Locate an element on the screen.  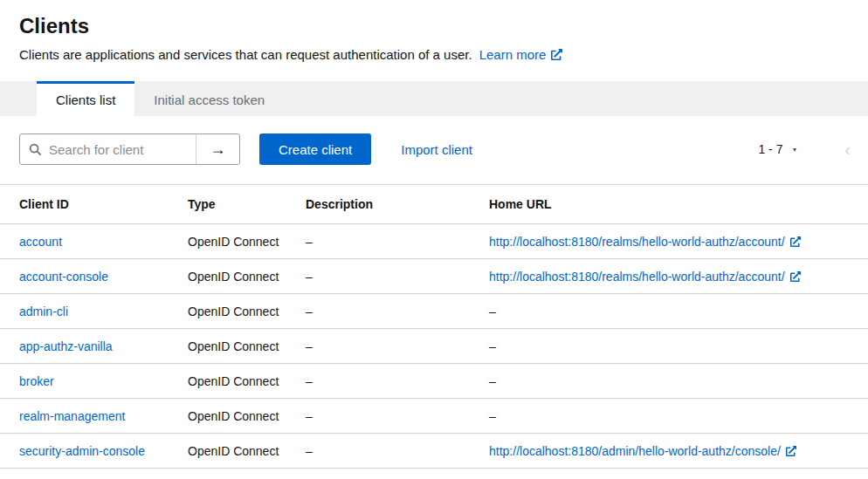
col-header-description: Description is located at coordinates (397, 204).